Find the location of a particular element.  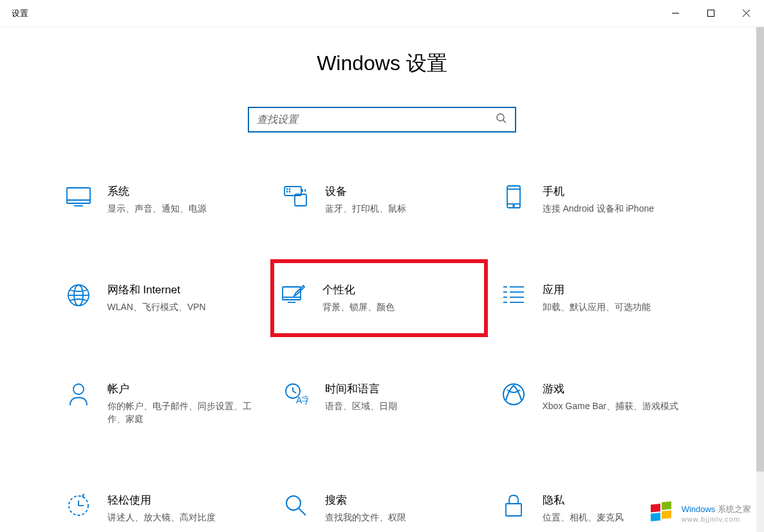

tile-desc: 背景、锁屏、颜色 is located at coordinates (396, 307).